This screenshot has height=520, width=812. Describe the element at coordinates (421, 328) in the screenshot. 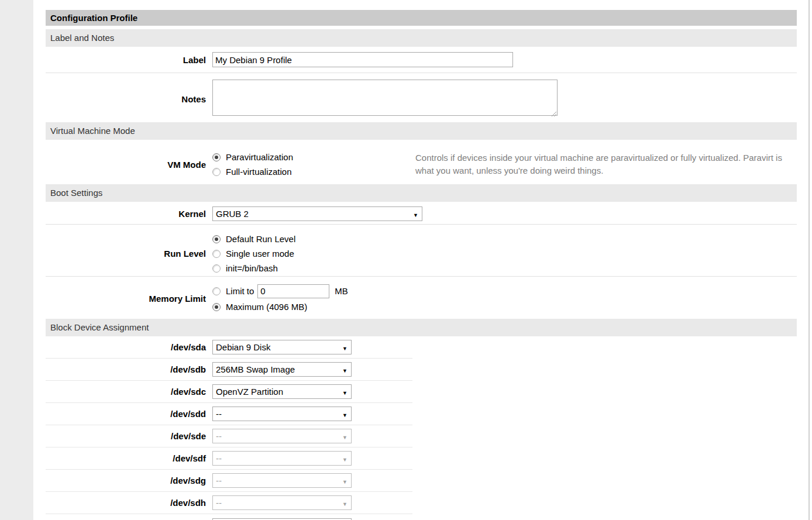

I see `section-header-block-device-assignment: Block Device Assignment` at that location.